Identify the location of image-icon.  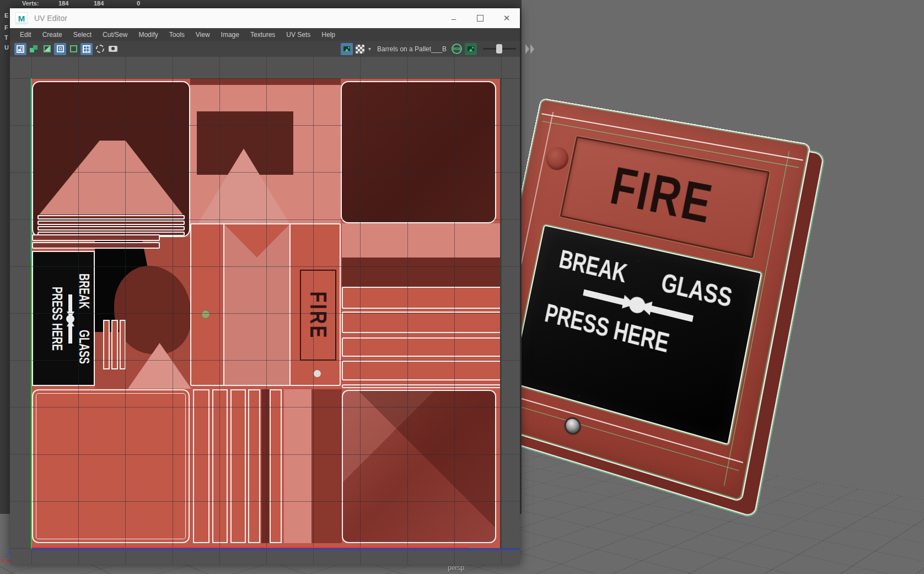
(471, 49).